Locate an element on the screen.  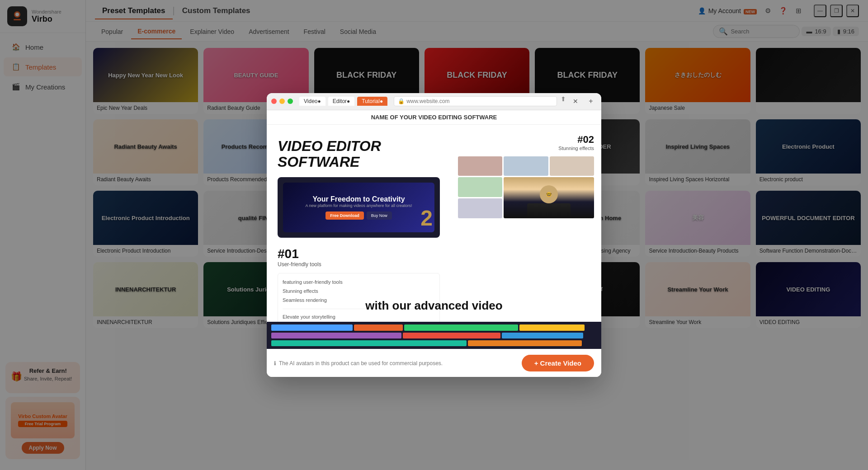
tab-tutorial: Tutorial● is located at coordinates (373, 101).